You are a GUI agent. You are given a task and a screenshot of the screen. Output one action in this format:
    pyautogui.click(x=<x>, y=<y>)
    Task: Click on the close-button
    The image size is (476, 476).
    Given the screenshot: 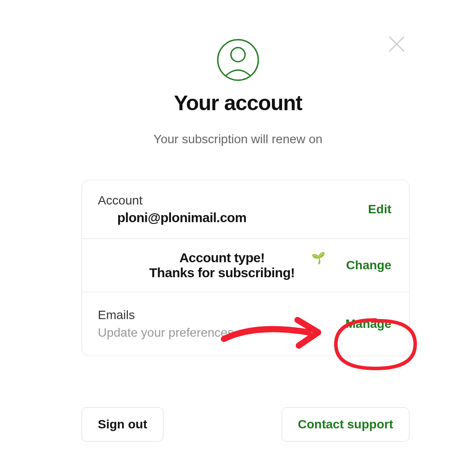 What is the action you would take?
    pyautogui.click(x=397, y=44)
    